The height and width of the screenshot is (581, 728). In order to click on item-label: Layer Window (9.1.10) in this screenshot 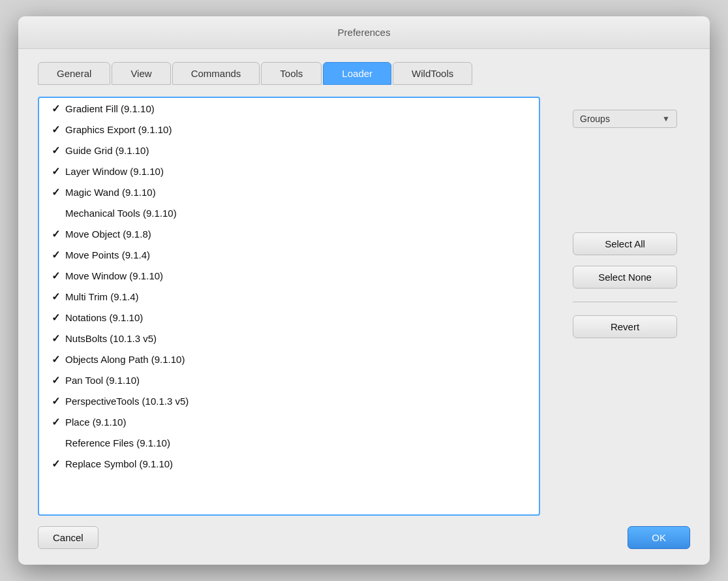, I will do `click(299, 171)`.